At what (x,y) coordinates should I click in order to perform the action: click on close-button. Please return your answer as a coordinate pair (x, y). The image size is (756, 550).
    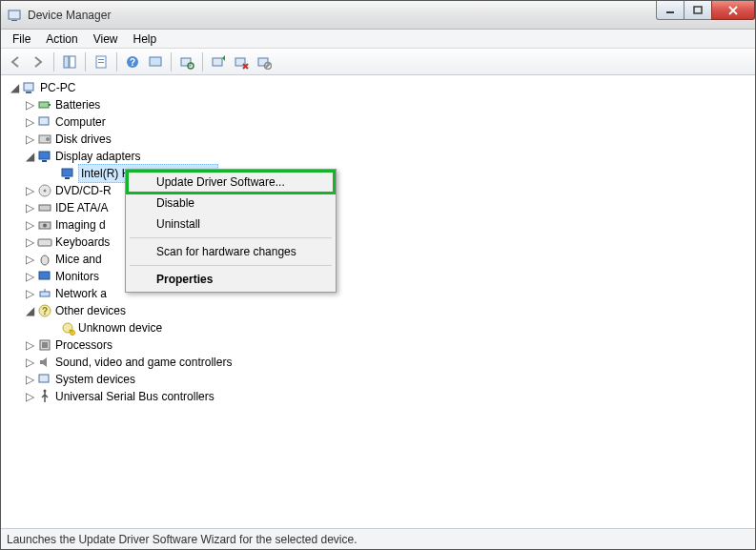
    Looking at the image, I should click on (733, 10).